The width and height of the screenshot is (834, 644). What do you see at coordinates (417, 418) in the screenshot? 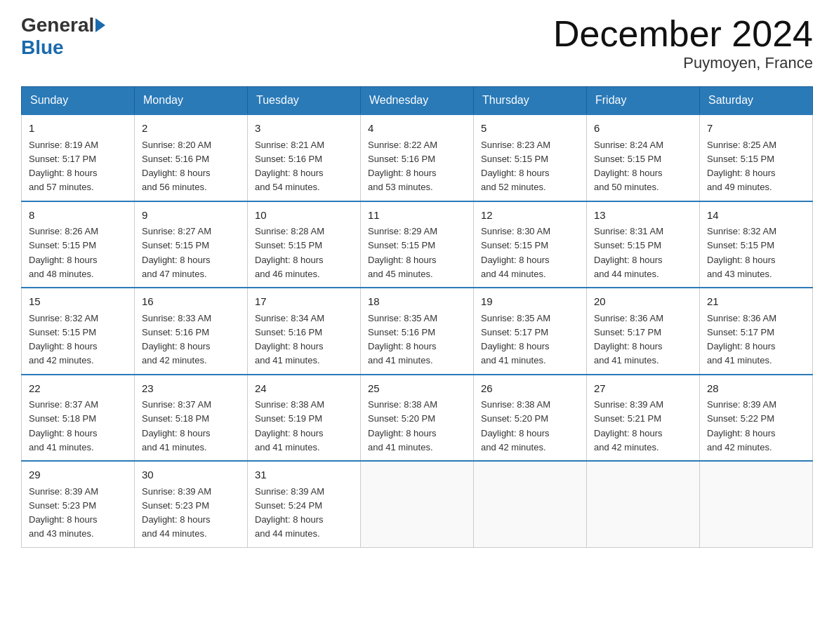
I see `calendar-week-row: 22Sunrise: 8:37 AMSunset: 5:18 PMDayligh…` at bounding box center [417, 418].